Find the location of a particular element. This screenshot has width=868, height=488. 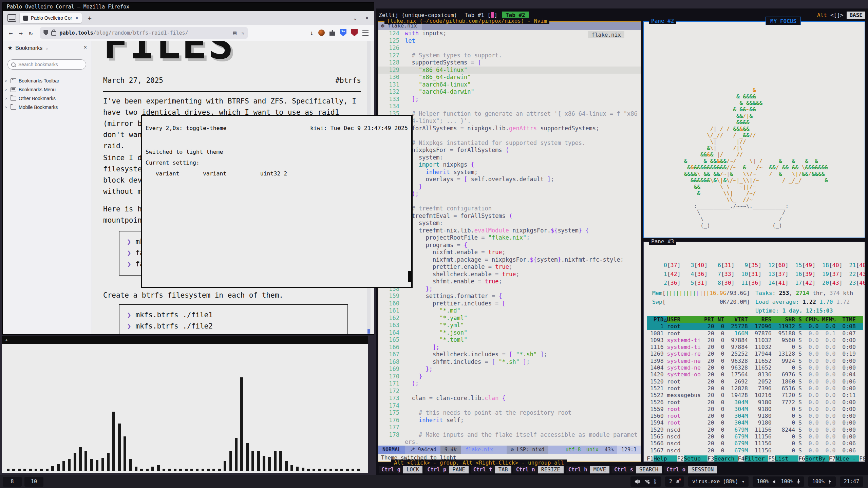

workspace-button-10: 10 is located at coordinates (34, 482).